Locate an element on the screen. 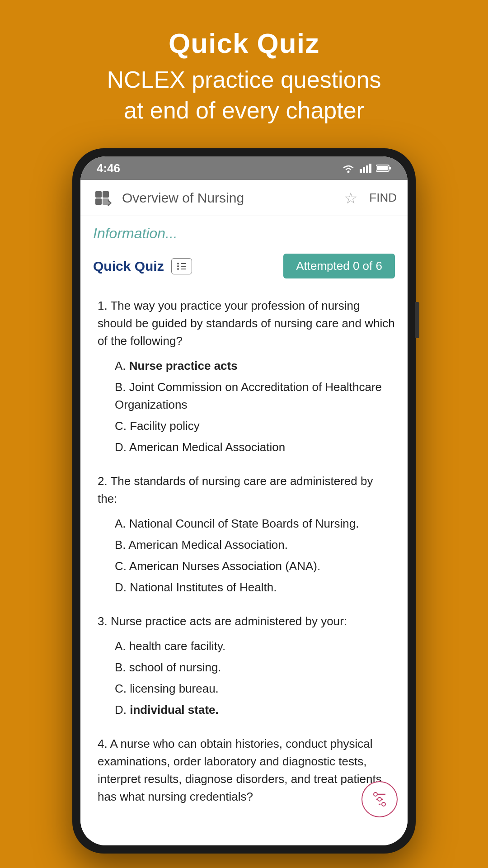  question-1: 1. The way you practice your profession … is located at coordinates (244, 377).